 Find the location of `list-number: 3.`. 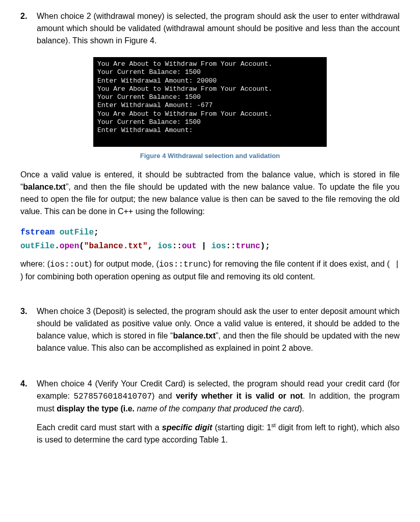

list-number: 3. is located at coordinates (29, 330).